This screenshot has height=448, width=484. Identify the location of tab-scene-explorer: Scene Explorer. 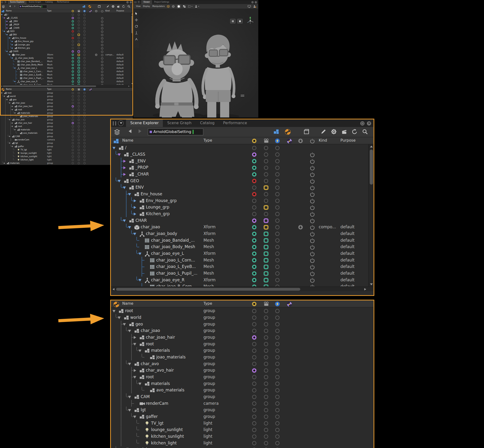
(145, 123).